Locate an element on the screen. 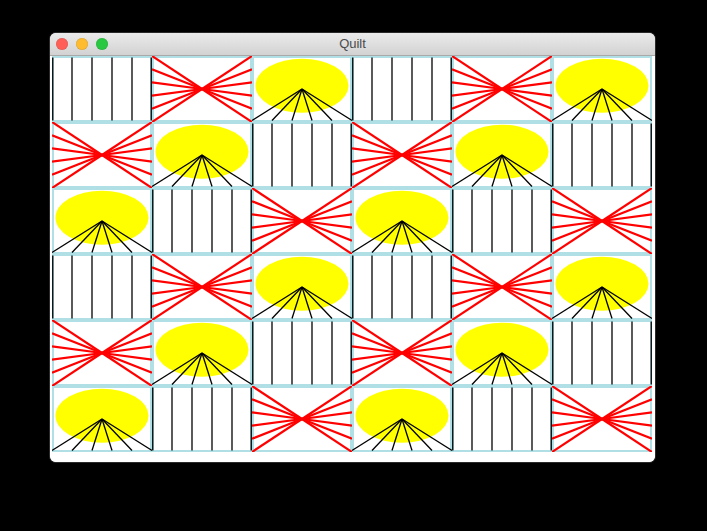 The width and height of the screenshot is (707, 531). minimize-button is located at coordinates (82, 44).